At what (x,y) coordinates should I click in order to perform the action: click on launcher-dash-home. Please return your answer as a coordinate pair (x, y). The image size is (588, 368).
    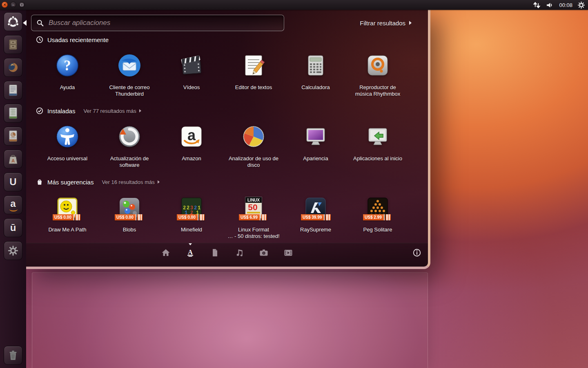
    Looking at the image, I should click on (13, 22).